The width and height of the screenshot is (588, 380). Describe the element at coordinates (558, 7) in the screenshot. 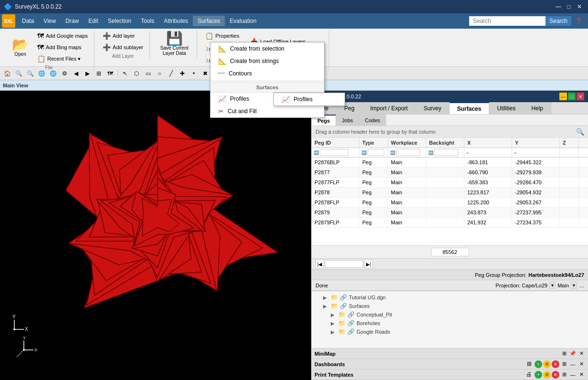

I see `minimize-button: —` at that location.